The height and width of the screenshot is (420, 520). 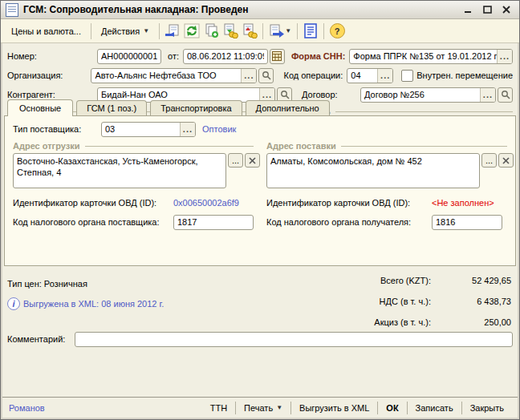 What do you see at coordinates (371, 281) in the screenshot?
I see `total-label: Всего (KZT):` at bounding box center [371, 281].